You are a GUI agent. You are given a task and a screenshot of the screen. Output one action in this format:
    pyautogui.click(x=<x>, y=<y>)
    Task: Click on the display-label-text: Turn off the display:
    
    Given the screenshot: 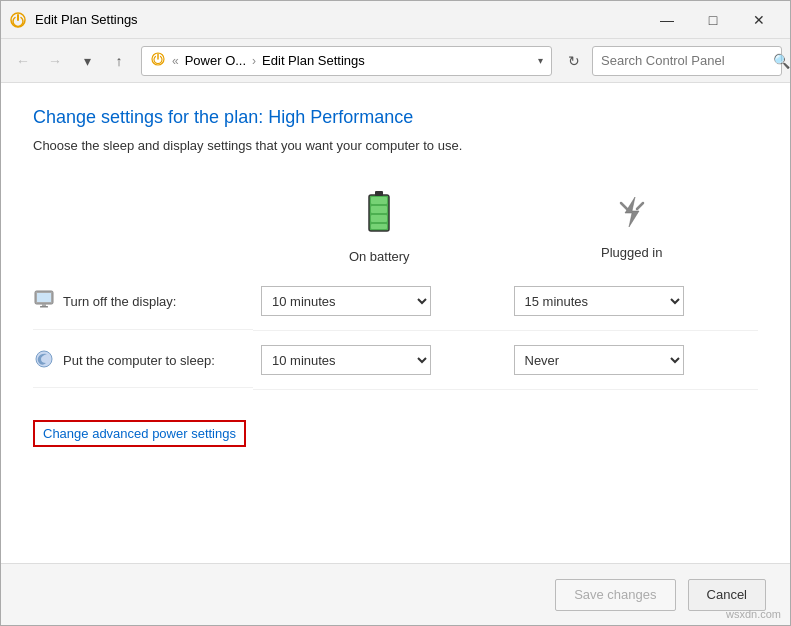 What is the action you would take?
    pyautogui.click(x=120, y=302)
    